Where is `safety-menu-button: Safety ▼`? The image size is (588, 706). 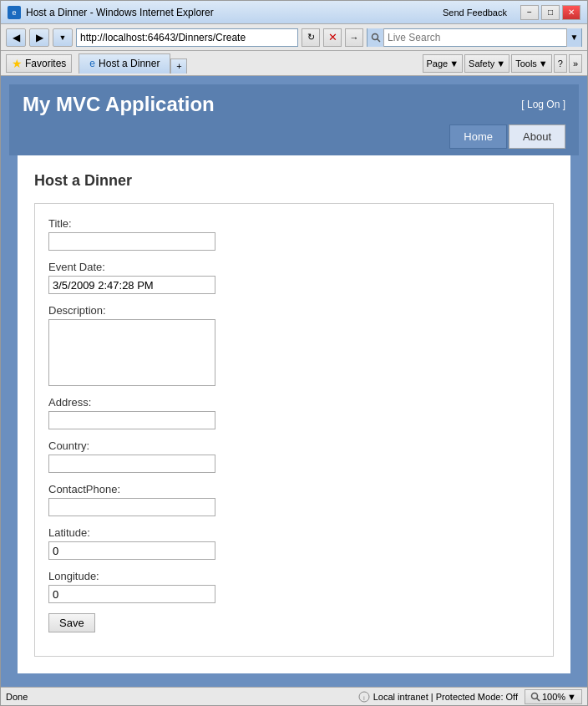
safety-menu-button: Safety ▼ is located at coordinates (487, 63).